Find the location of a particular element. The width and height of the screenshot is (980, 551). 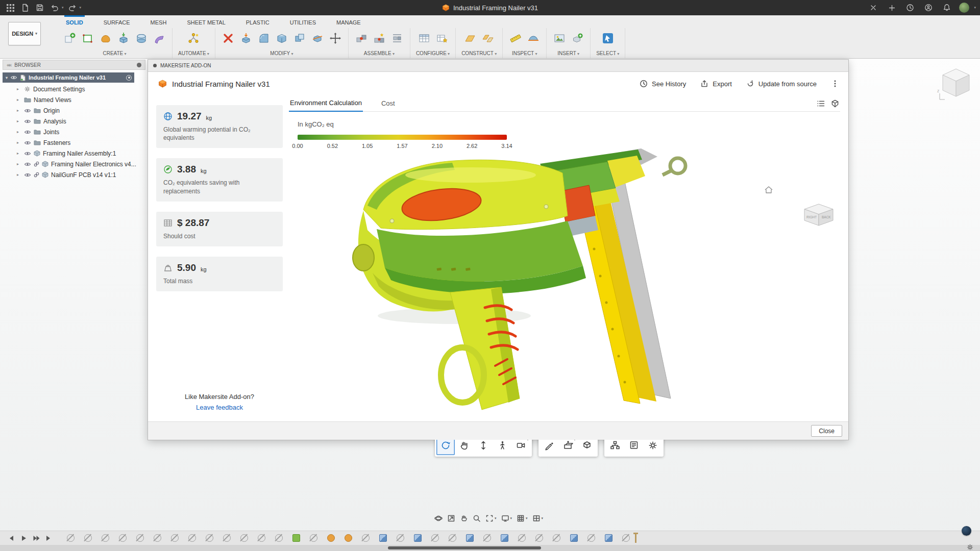

insert-mesh-icon is located at coordinates (577, 38).